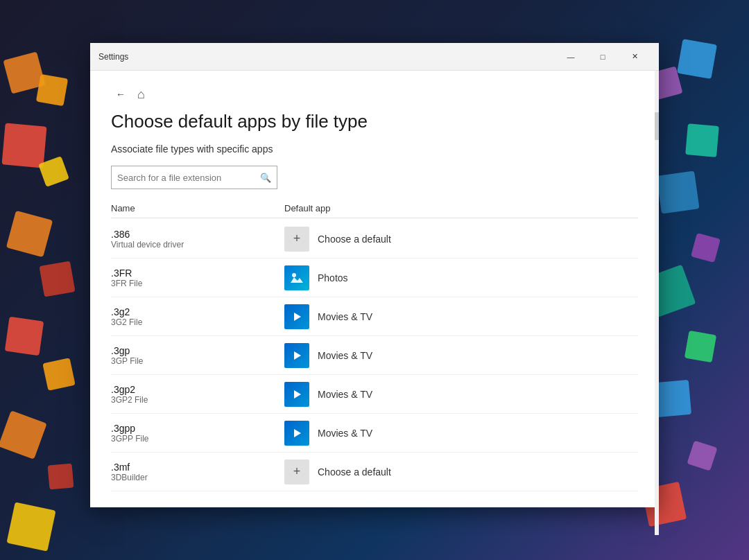 The height and width of the screenshot is (560, 749). What do you see at coordinates (308, 208) in the screenshot?
I see `app-column-header: Default app` at bounding box center [308, 208].